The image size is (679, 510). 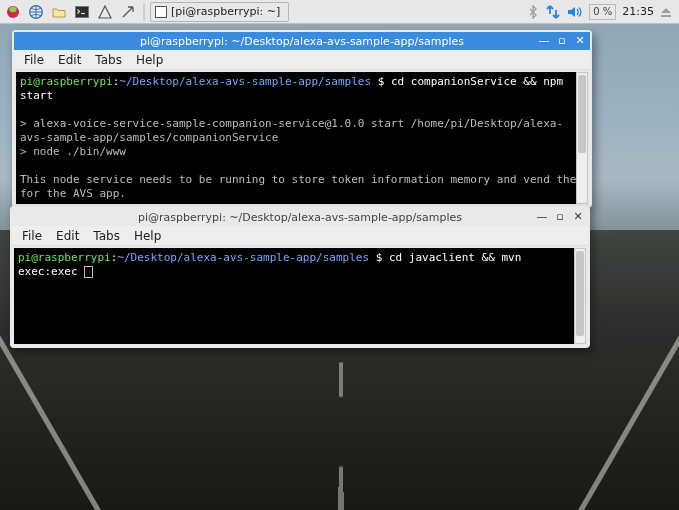 What do you see at coordinates (602, 12) in the screenshot?
I see `system-tray: 0 % 21:35` at bounding box center [602, 12].